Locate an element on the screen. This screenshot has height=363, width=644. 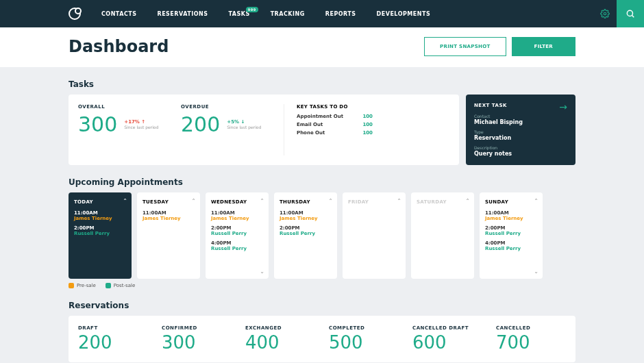
nav-reservations: RESERVATIONS is located at coordinates (182, 14).